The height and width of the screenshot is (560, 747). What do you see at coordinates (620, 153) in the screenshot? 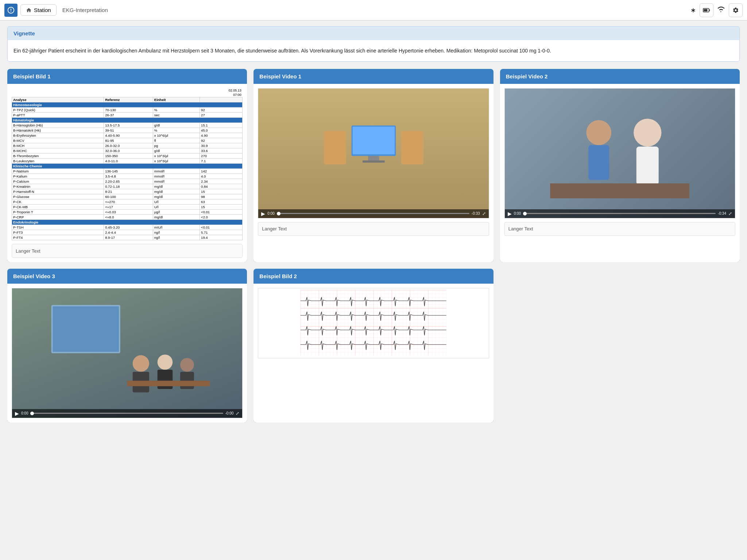
I see `video-2-scene` at bounding box center [620, 153].